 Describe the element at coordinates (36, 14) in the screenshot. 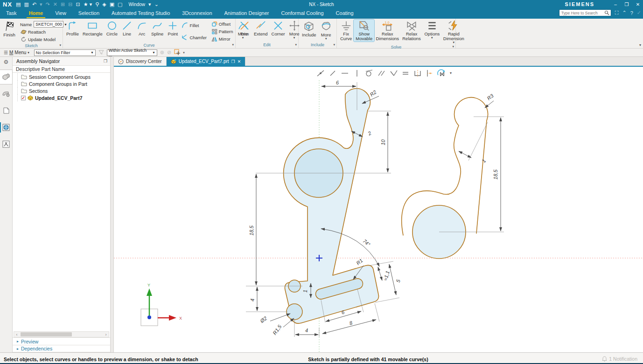

I see `tab-home: Home` at that location.